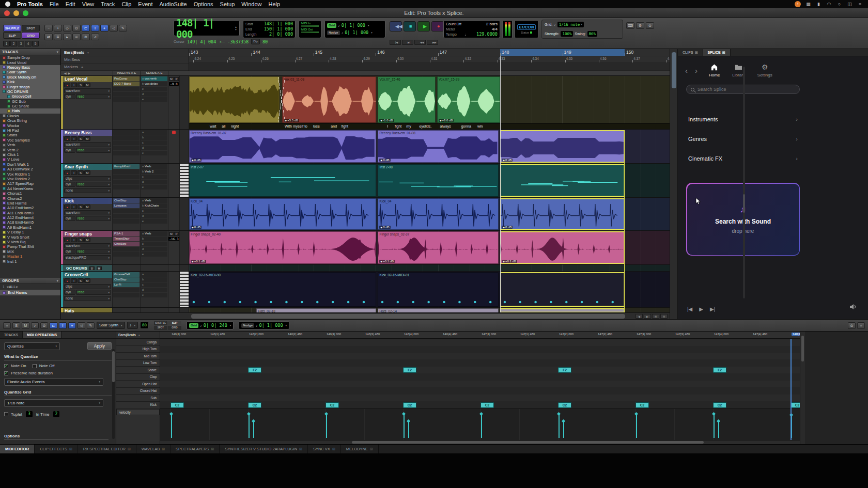 This screenshot has height=488, width=868. I want to click on sidebar-track-master-1: Master 1, so click(30, 256).